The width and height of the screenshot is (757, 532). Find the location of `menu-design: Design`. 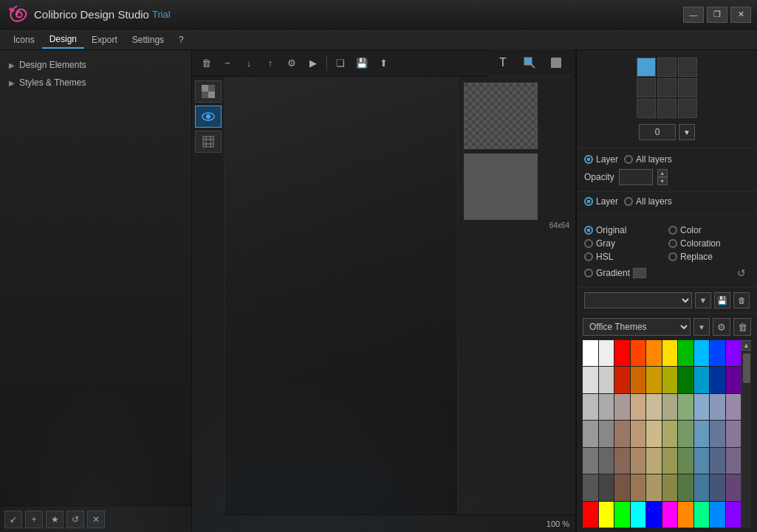

menu-design: Design is located at coordinates (64, 40).